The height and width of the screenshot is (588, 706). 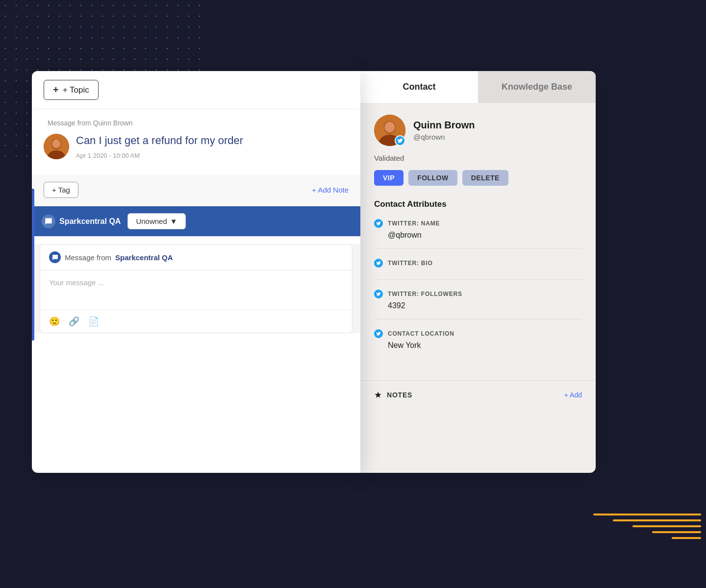 What do you see at coordinates (196, 290) in the screenshot?
I see `reply-message-input: Your message ...` at bounding box center [196, 290].